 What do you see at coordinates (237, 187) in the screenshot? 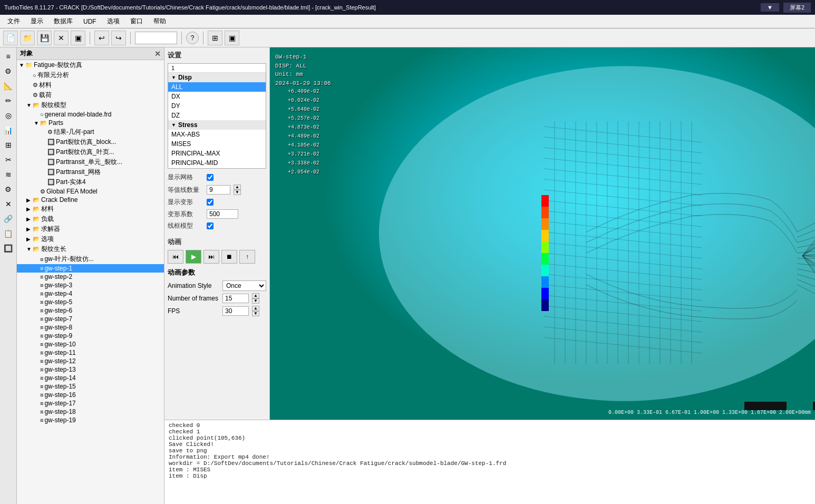
I see `contour-up: ▲` at bounding box center [237, 187].